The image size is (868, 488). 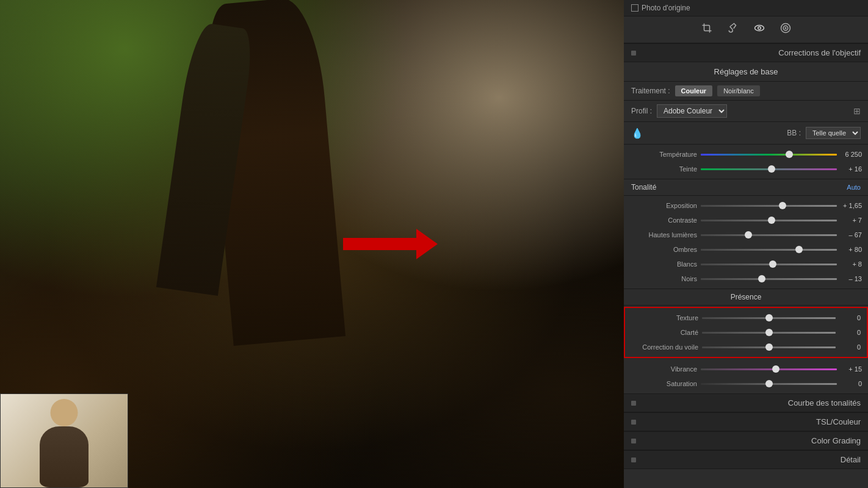 What do you see at coordinates (794, 133) in the screenshot?
I see `bb-label: BB :` at bounding box center [794, 133].